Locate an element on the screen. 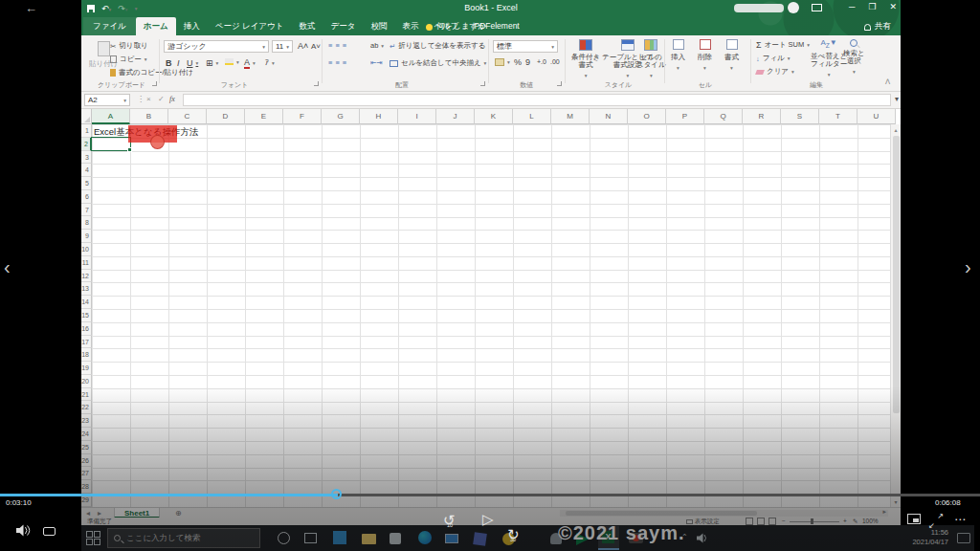 Image resolution: width=980 pixels, height=551 pixels. column-header-E: E is located at coordinates (264, 117).